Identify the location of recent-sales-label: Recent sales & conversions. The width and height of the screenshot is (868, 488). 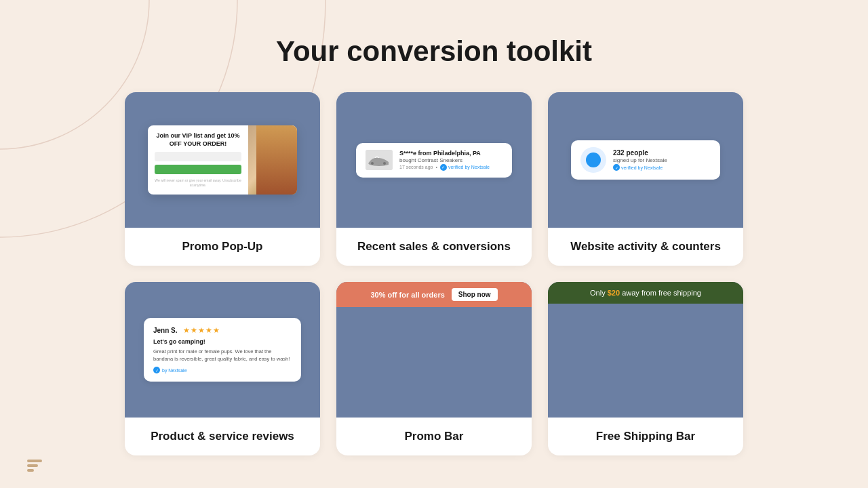
(434, 247).